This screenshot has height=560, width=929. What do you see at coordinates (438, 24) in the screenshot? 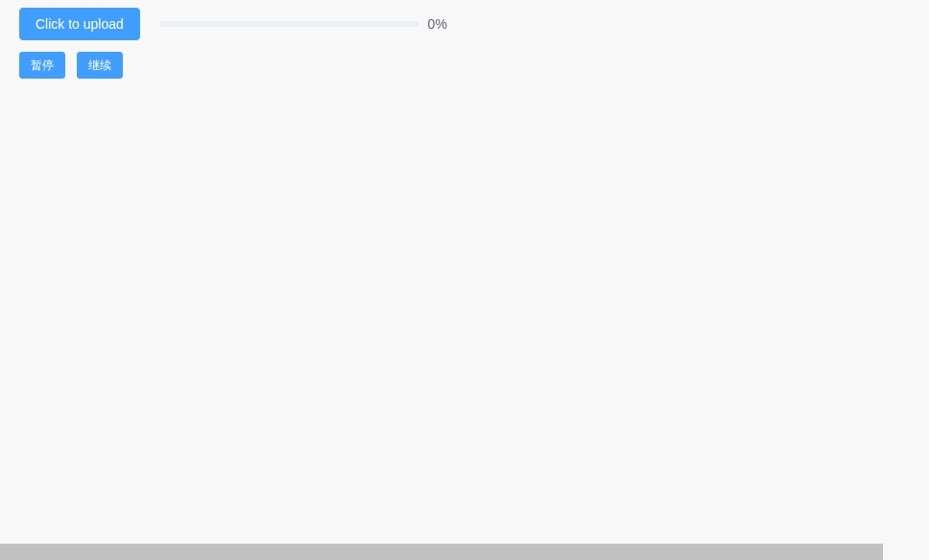
I see `progress-percent-text: 0%` at bounding box center [438, 24].